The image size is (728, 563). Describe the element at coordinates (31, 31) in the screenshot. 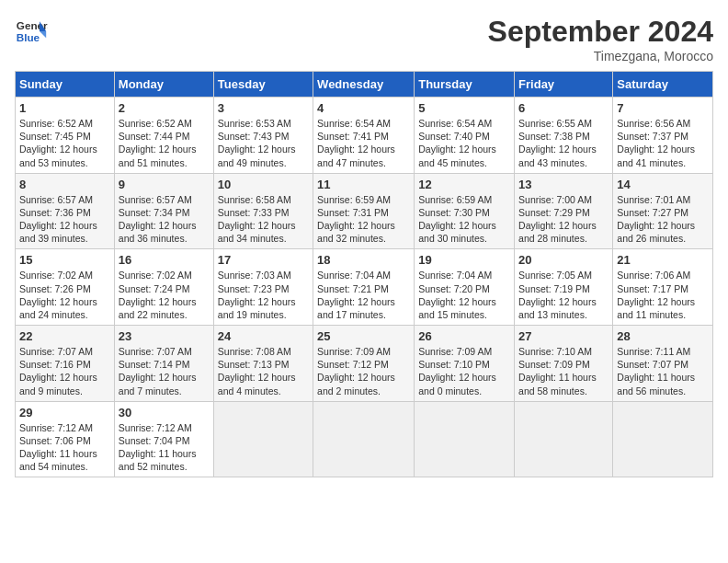

I see `logo-icon: General Blue` at that location.